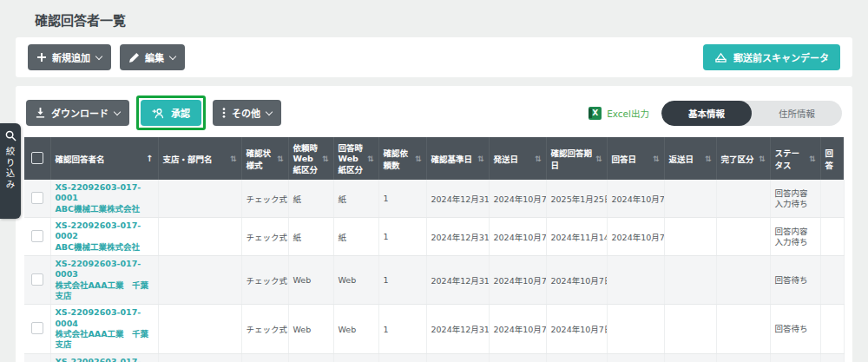 The width and height of the screenshot is (868, 362). Describe the element at coordinates (42, 57) in the screenshot. I see `plus-icon` at that location.